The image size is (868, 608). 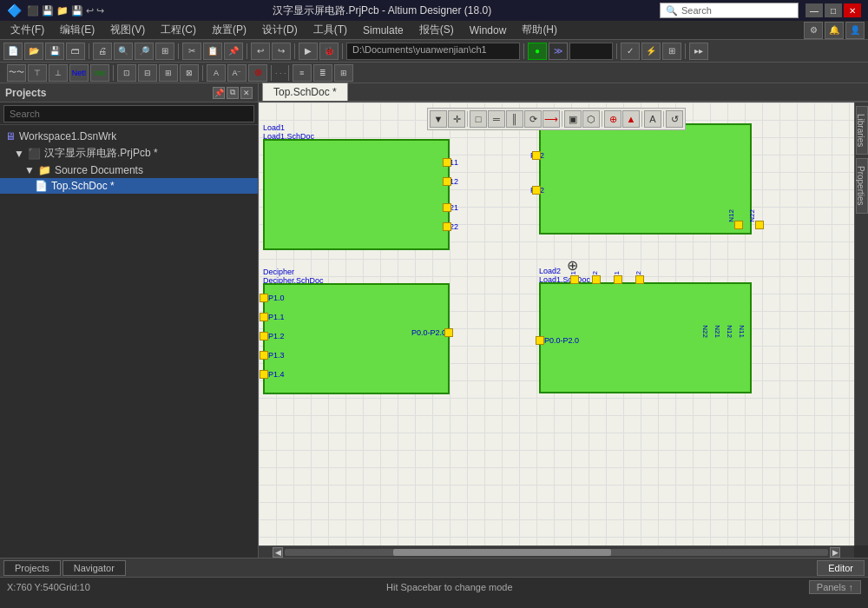 What do you see at coordinates (329, 51) in the screenshot?
I see `tb-debug: 🐞` at bounding box center [329, 51].